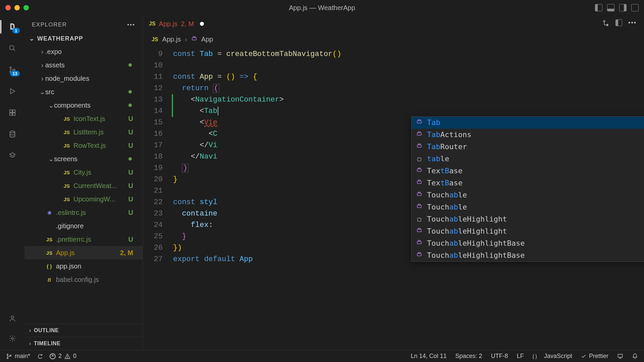  Describe the element at coordinates (12, 91) in the screenshot. I see `run-debug-icon` at that location.